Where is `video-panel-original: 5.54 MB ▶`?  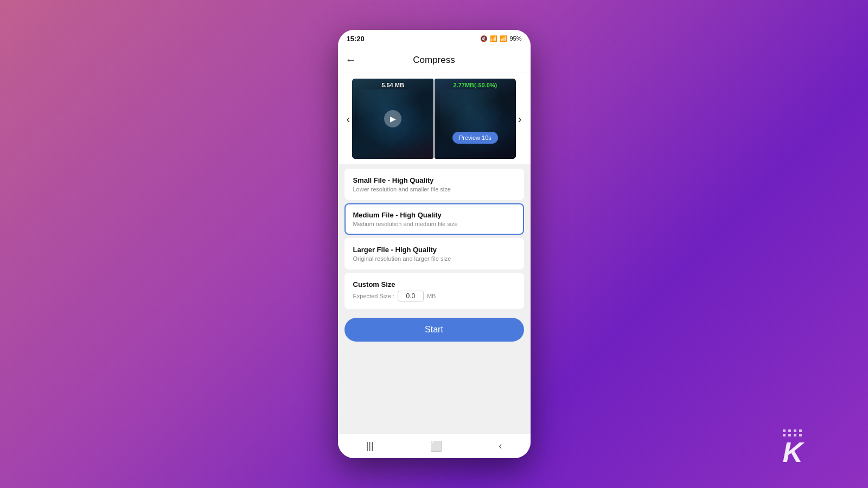 video-panel-original: 5.54 MB ▶ is located at coordinates (393, 119).